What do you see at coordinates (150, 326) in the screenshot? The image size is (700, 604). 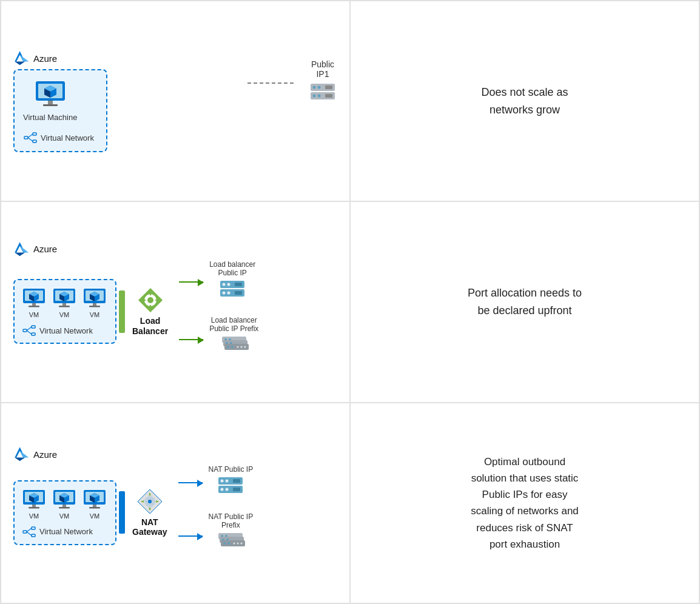 I see `row2-lb-text-bold: LoadBalancer` at bounding box center [150, 326].